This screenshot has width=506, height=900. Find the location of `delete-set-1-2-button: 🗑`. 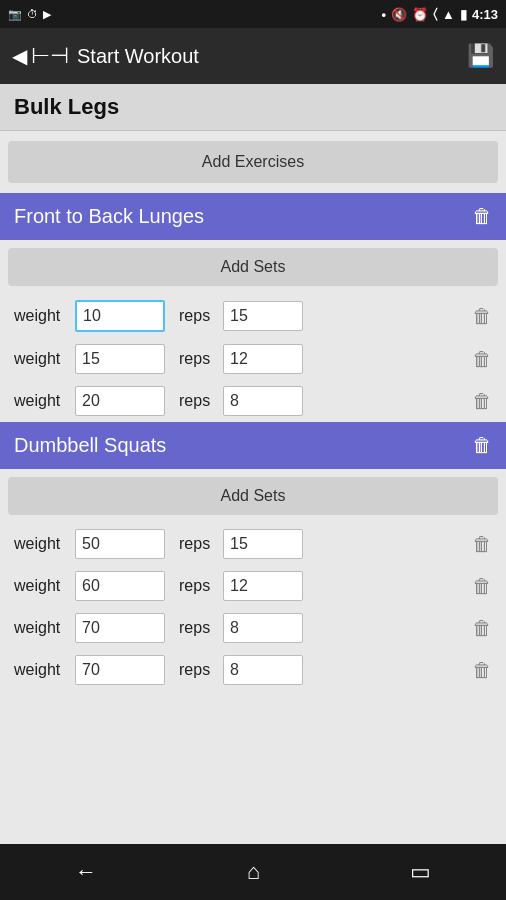

delete-set-1-2-button: 🗑 is located at coordinates (482, 628).